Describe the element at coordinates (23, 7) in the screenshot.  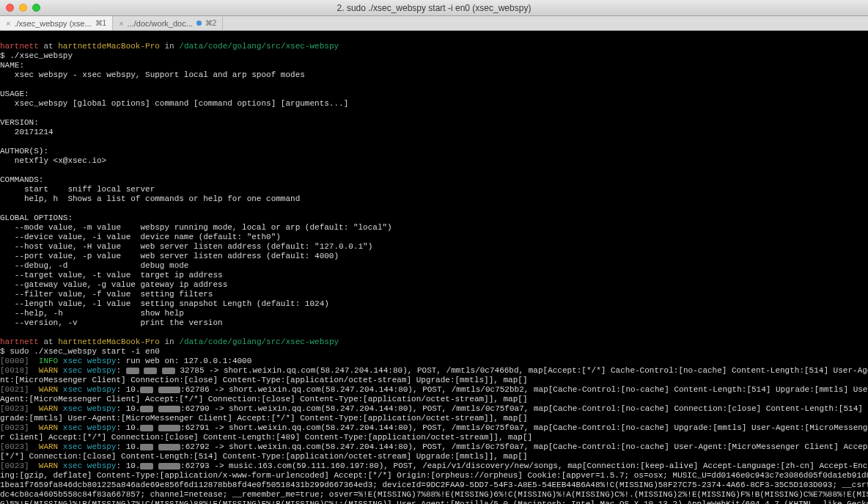
I see `minimize-icon` at that location.